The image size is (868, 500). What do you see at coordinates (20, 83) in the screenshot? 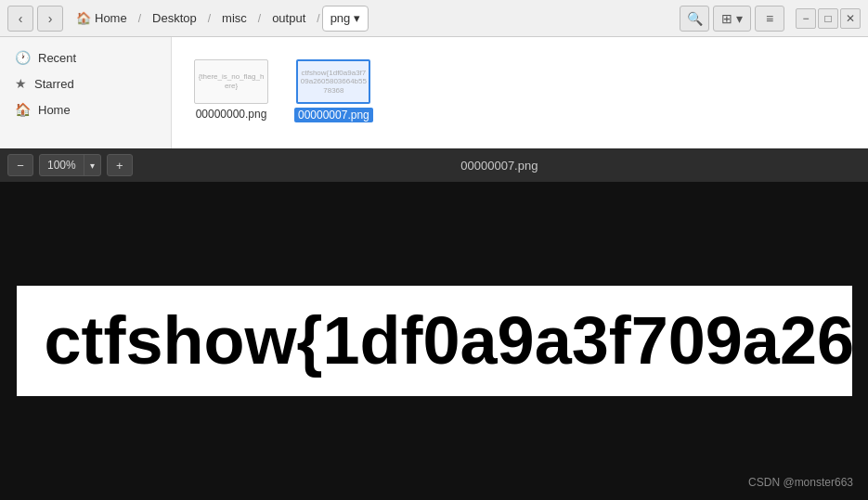
I see `starred-icon: ★` at bounding box center [20, 83].